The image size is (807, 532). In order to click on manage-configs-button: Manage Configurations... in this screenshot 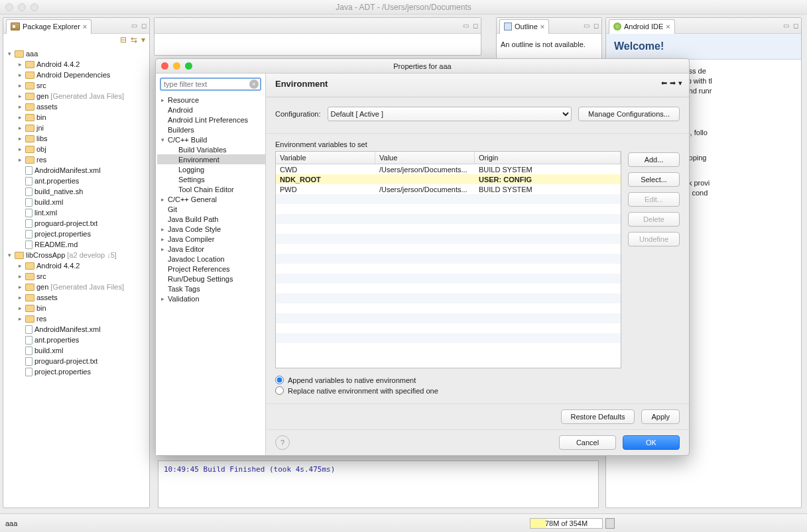, I will do `click(629, 114)`.